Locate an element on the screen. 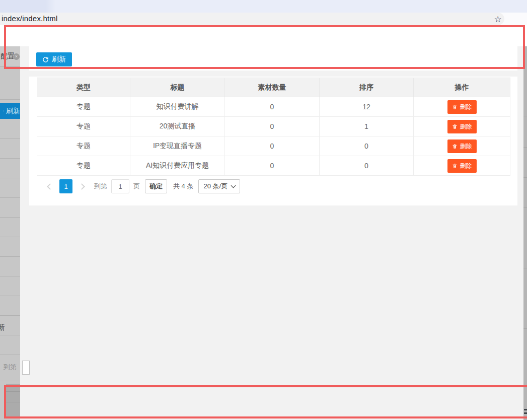 The width and height of the screenshot is (527, 420). current-page-button: 1 is located at coordinates (66, 186).